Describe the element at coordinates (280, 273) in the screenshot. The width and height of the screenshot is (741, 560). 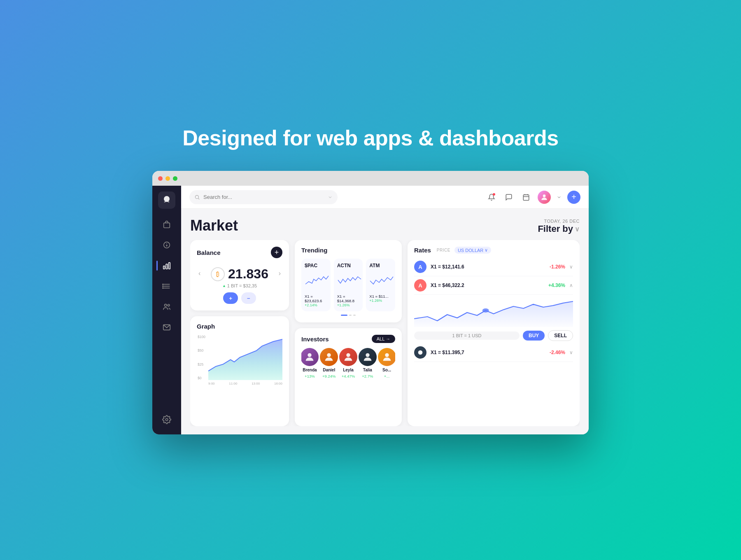
I see `balance-next-arrow: ›` at that location.